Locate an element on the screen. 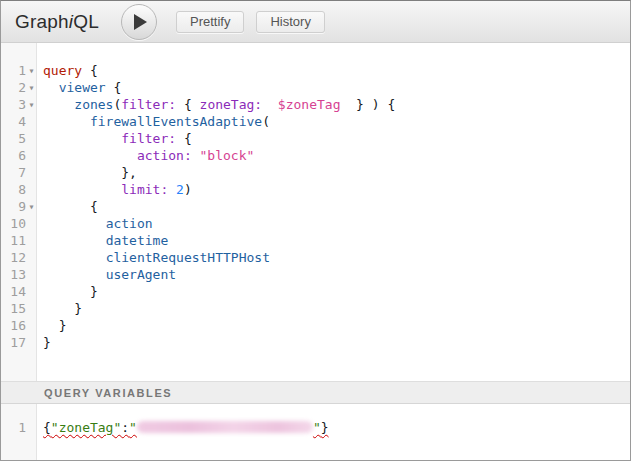 Image resolution: width=631 pixels, height=461 pixels. gutter: 10 is located at coordinates (19, 224).